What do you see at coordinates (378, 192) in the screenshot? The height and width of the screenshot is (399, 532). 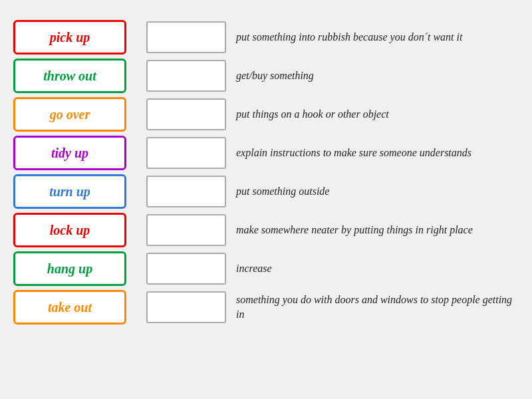 I see `definition-4: put something outside` at bounding box center [378, 192].